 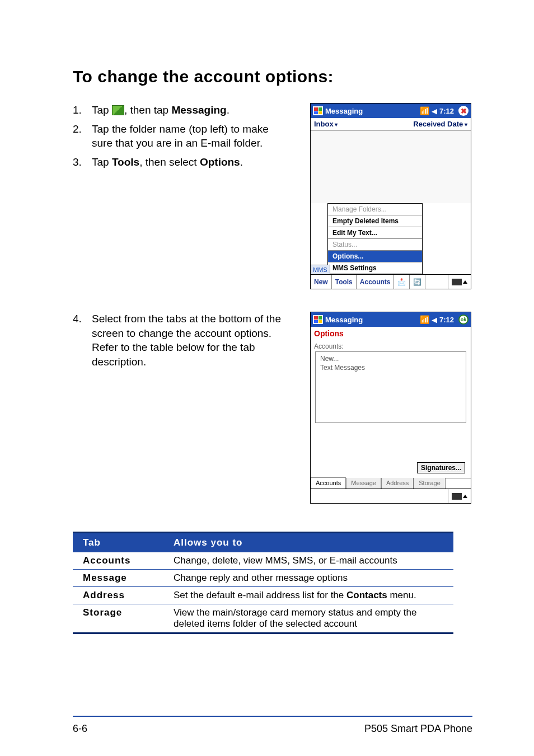 I want to click on td-tab: Message, so click(x=123, y=578).